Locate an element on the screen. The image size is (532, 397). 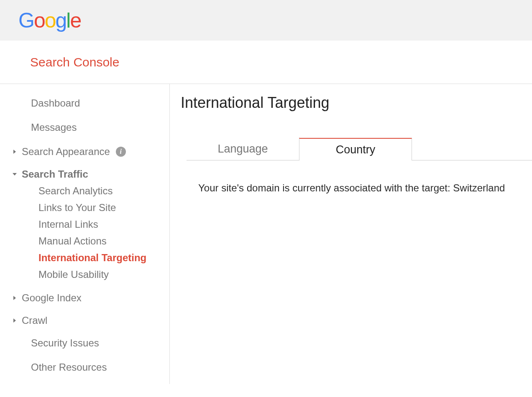
app-title: Search Console is located at coordinates (74, 62).